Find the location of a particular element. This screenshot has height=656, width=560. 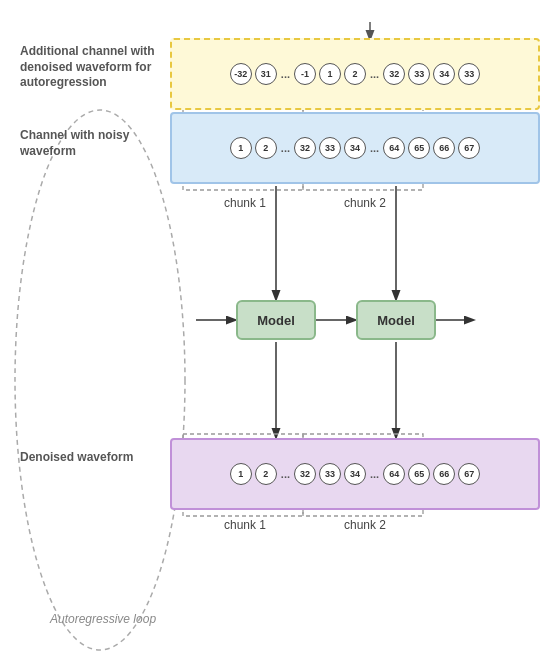

model1-label: Model is located at coordinates (276, 320).